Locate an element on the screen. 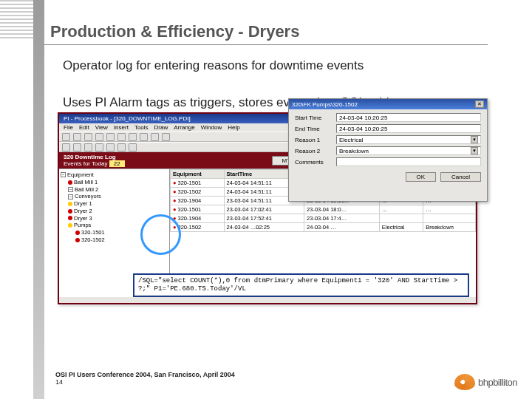 The image size is (532, 399). close-icon: ✕ is located at coordinates (480, 104).